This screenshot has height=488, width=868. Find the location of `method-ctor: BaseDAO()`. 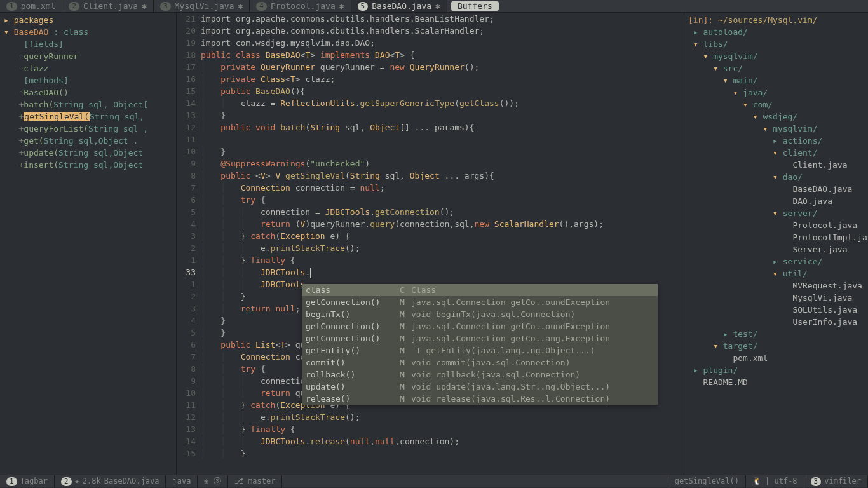

method-ctor: BaseDAO() is located at coordinates (46, 93).